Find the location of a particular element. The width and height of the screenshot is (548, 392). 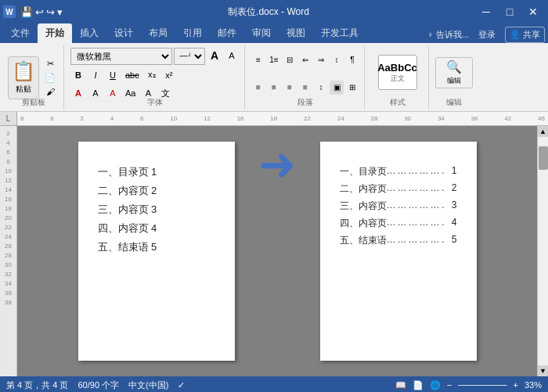

font-size-select: 一号 is located at coordinates (189, 56).